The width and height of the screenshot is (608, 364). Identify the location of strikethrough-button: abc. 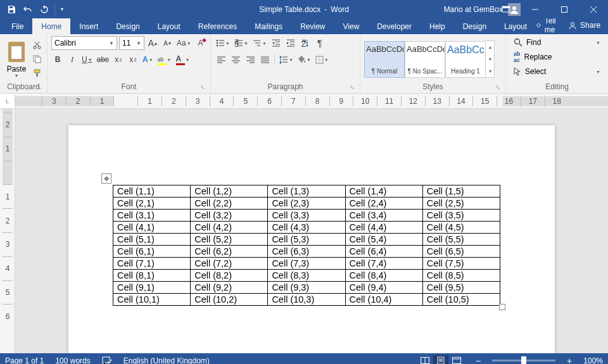
(103, 60).